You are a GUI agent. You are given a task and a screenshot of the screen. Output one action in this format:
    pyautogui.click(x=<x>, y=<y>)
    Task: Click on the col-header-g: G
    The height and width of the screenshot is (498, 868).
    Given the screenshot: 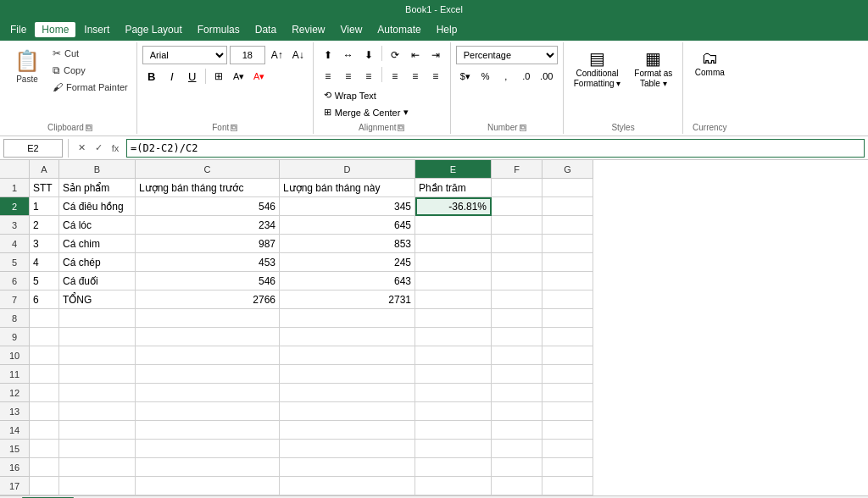 What is the action you would take?
    pyautogui.click(x=568, y=169)
    